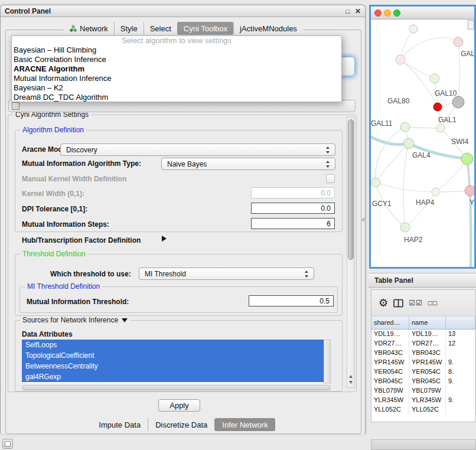 The width and height of the screenshot is (476, 450). Describe the element at coordinates (327, 361) in the screenshot. I see `attributes-vertical-scrollbar` at that location.